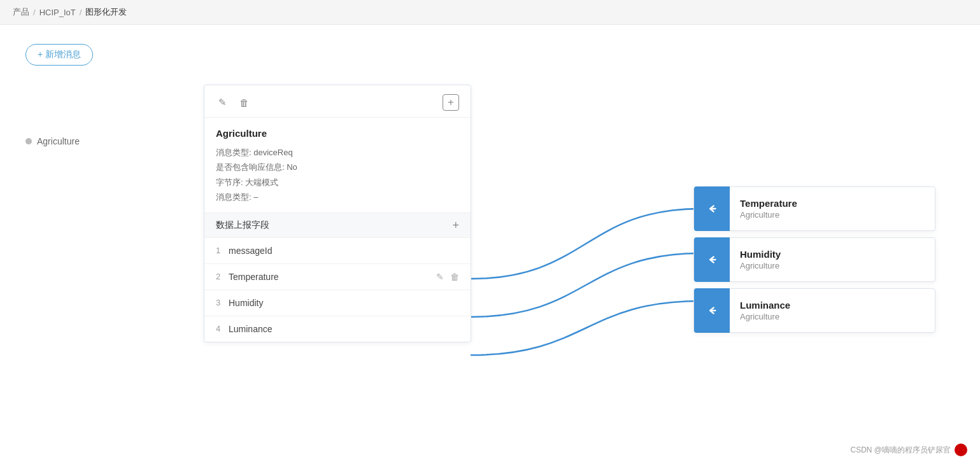 This screenshot has width=980, height=469. I want to click on watermark: CSDN @嘀嘀的程序员铲尿官, so click(909, 450).